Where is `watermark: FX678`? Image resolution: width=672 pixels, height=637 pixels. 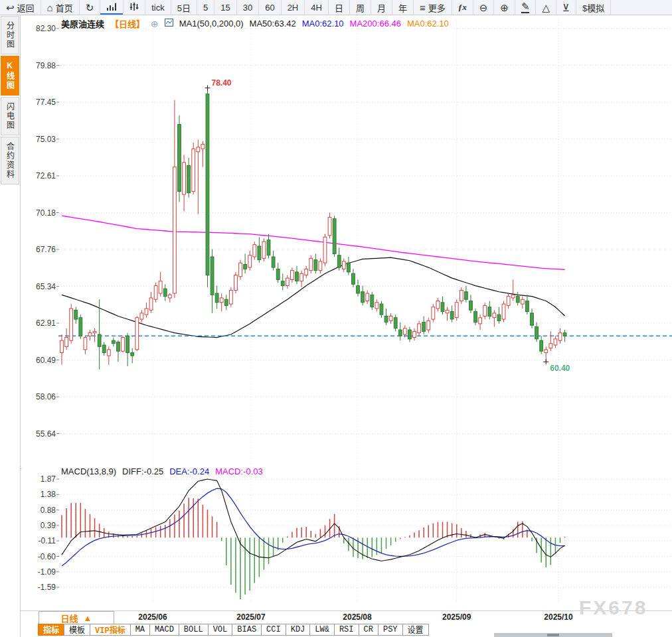
watermark: FX678 is located at coordinates (614, 608).